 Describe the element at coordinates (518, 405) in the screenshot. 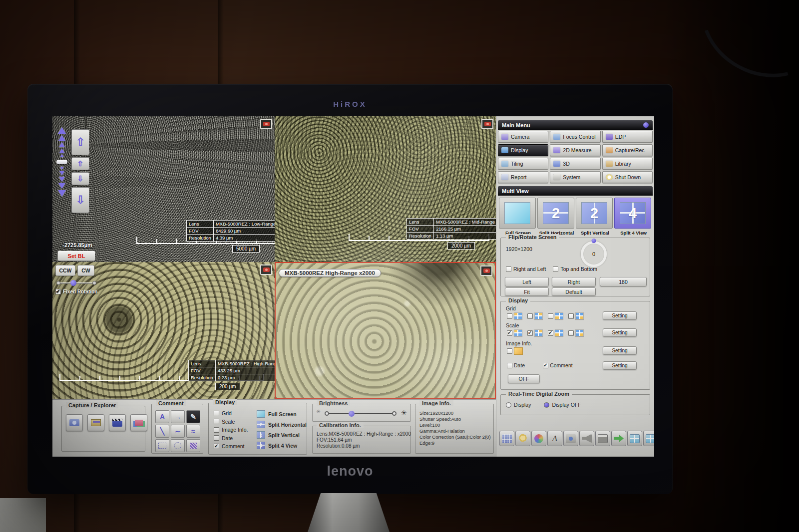

I see `display-radio-option: Display` at that location.